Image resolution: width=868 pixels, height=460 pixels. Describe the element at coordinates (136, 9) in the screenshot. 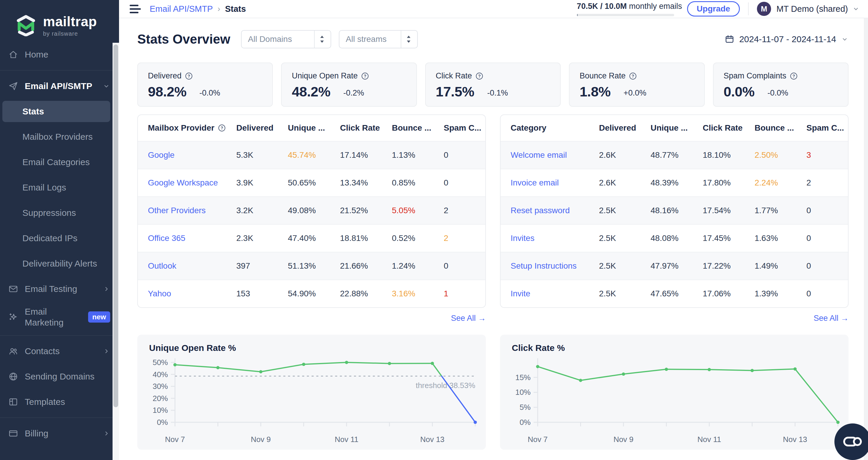

I see `hamburger-menu-icon` at that location.